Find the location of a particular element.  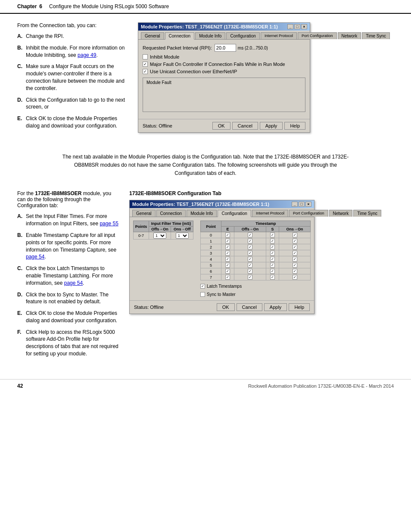

d2-tab-general: General is located at coordinates (144, 213).